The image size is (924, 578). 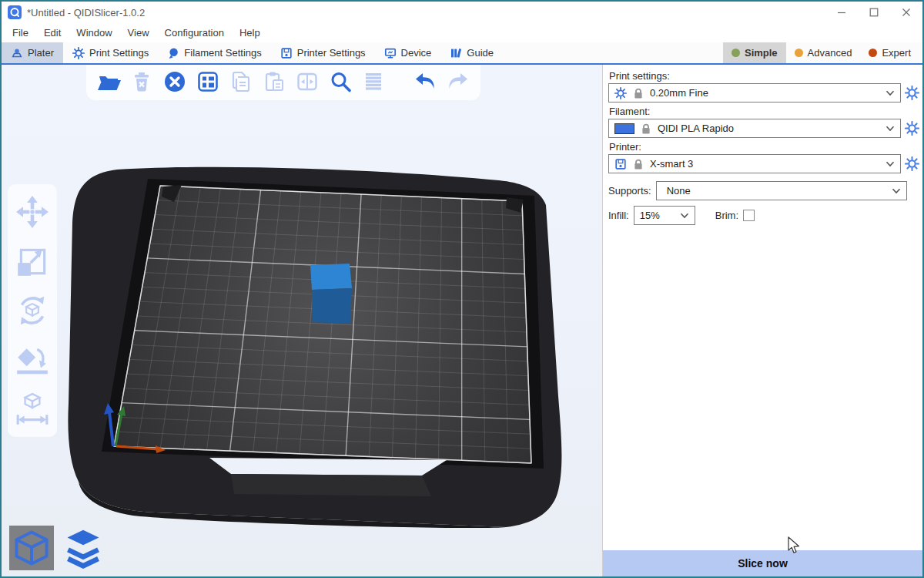 I want to click on undo-button, so click(x=425, y=82).